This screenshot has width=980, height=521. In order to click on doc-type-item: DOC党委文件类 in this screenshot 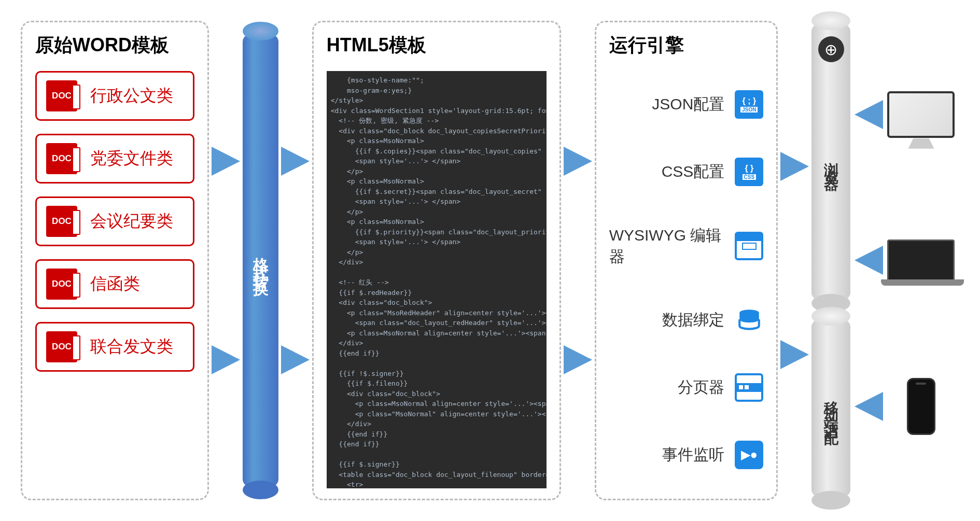, I will do `click(115, 159)`.